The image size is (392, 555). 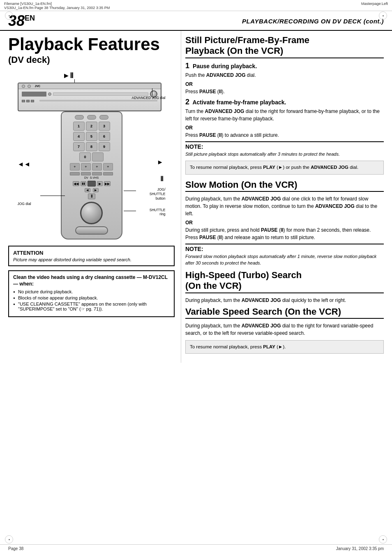 I want to click on advanced-jog-label: ADVANCED JOG dial, so click(x=148, y=98).